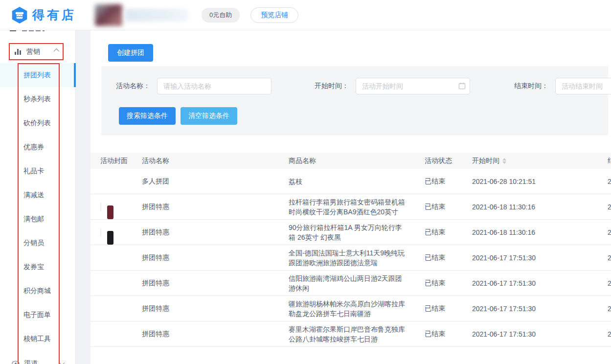  Describe the element at coordinates (351, 207) in the screenshot. I see `table-row: 拼团特惠 拉杆箱行李箱男旅行箱女密码箱登机箱时尚横纹干湿分离BA9酒红色20英寸…` at that location.